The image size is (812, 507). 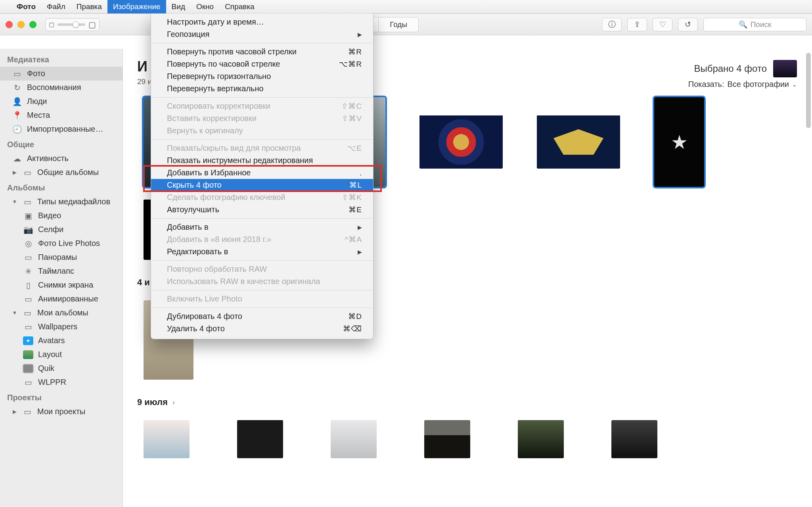 I want to click on thumbnail-size-slider: ▢ ▢, so click(x=72, y=25).